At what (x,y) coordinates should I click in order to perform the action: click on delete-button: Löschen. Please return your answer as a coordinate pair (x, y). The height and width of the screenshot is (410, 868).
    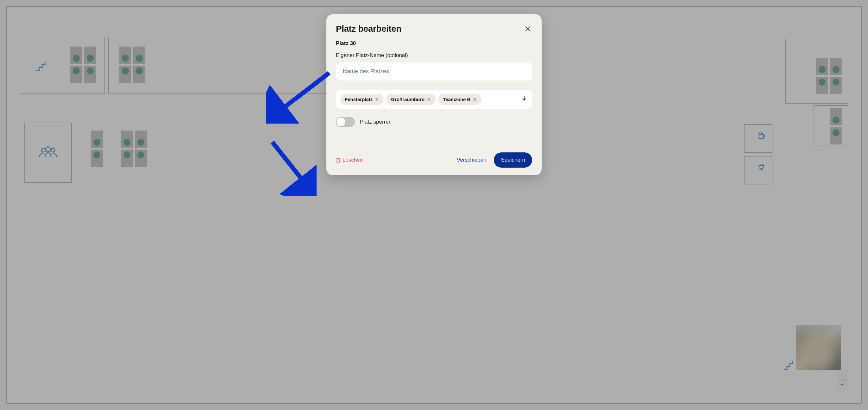
    Looking at the image, I should click on (349, 160).